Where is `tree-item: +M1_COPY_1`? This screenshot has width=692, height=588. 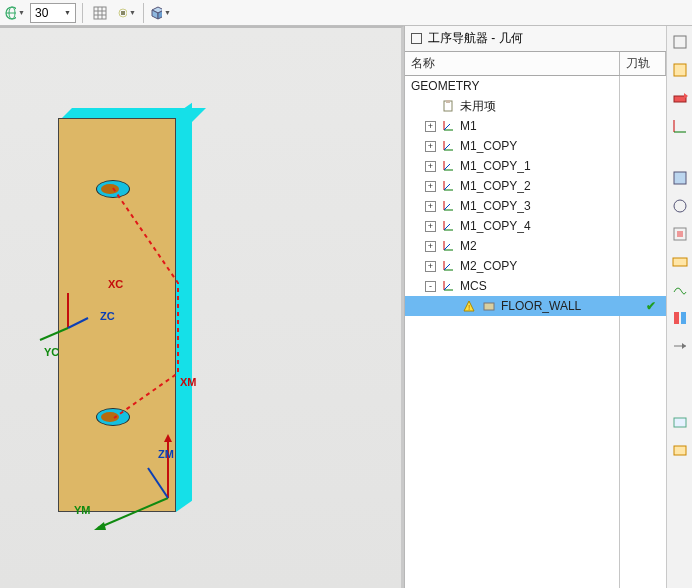
tree-item: +M1_COPY_1 is located at coordinates (536, 166).